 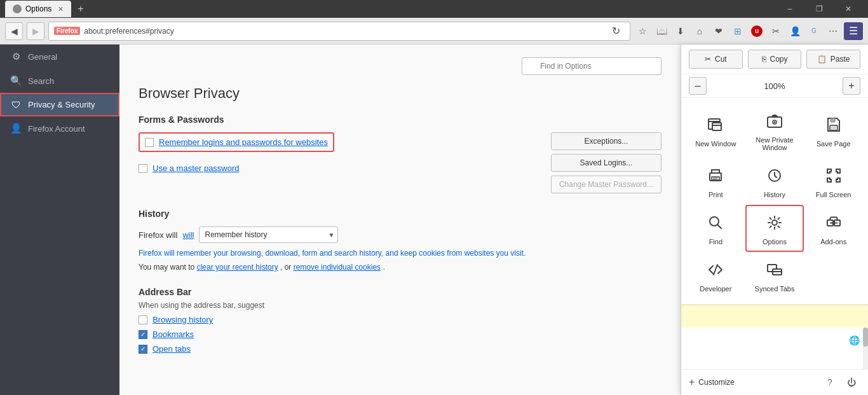 I want to click on options-menu-icon, so click(x=775, y=223).